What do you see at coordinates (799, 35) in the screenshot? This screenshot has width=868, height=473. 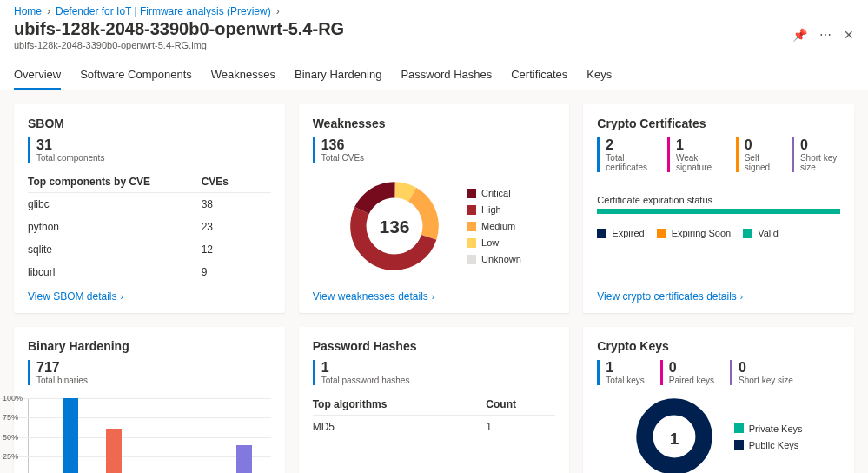 I see `pin-icon: 📌` at bounding box center [799, 35].